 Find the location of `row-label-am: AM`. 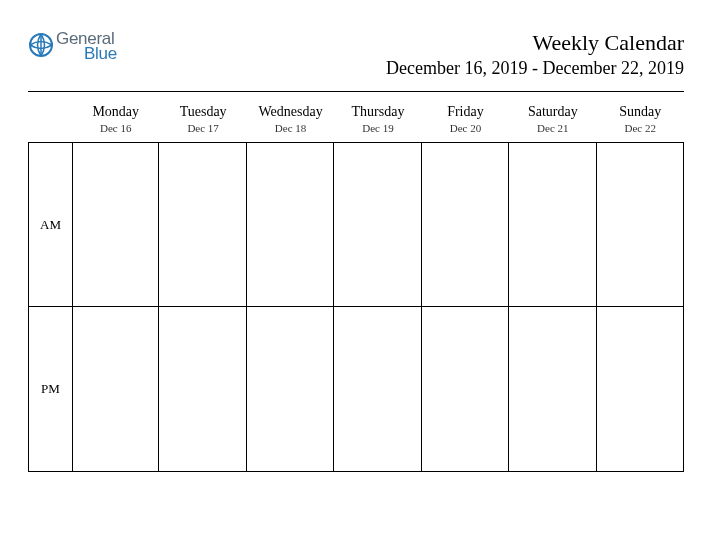

row-label-am: AM is located at coordinates (50, 224).